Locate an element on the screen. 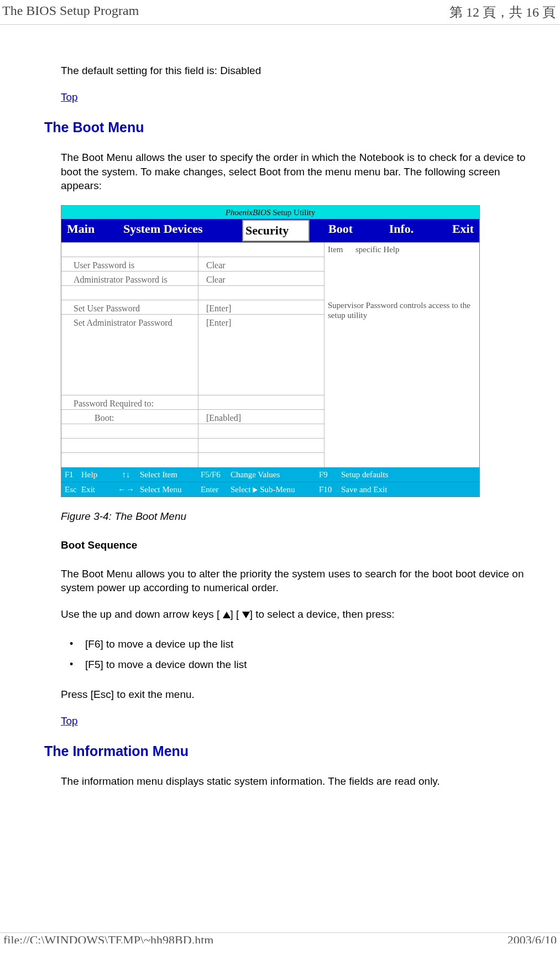 This screenshot has height=970, width=560. bios-help-item: Item specific Help is located at coordinates (402, 250).